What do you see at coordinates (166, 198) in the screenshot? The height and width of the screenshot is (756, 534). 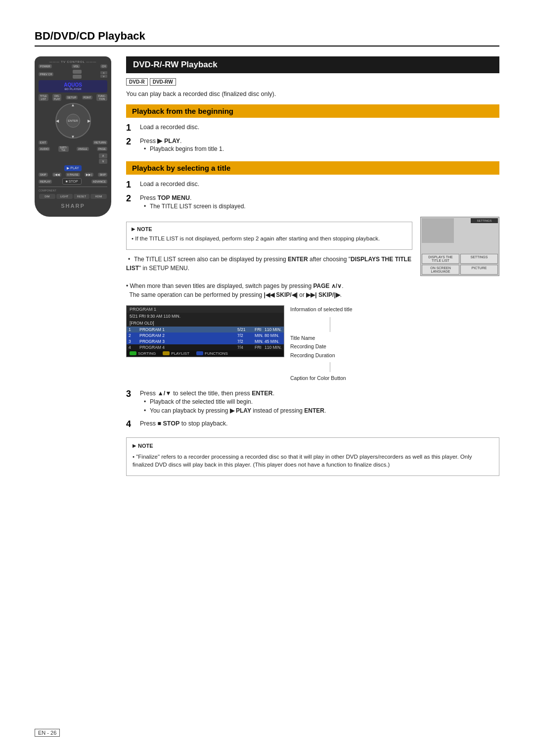 I see `step-2b-text: Press TOP MENU.` at bounding box center [166, 198].